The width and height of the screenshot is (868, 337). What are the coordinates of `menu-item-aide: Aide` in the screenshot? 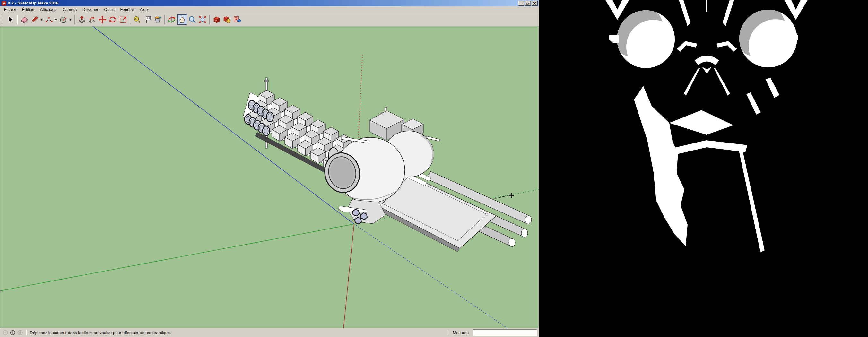 It's located at (144, 9).